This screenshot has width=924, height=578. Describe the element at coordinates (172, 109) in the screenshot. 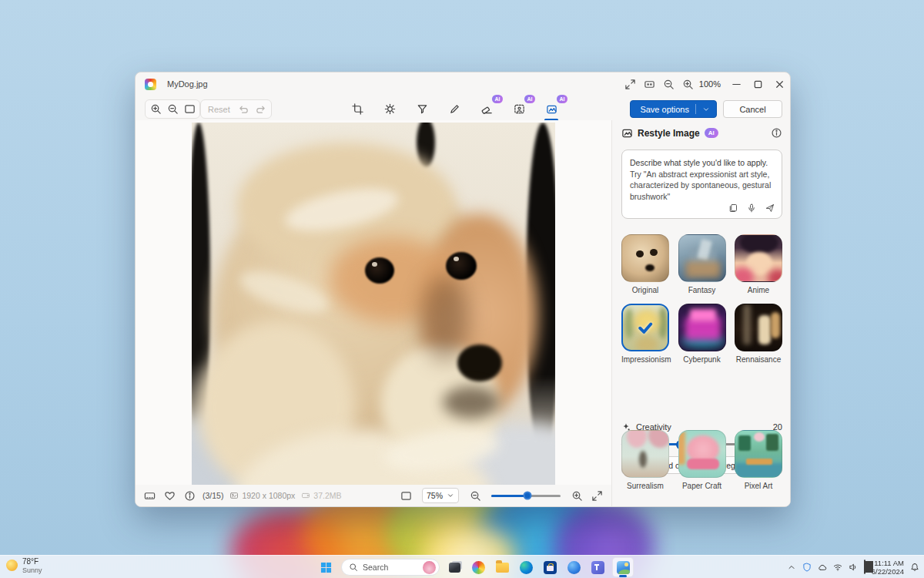

I see `canvas-zoom-out-button` at that location.